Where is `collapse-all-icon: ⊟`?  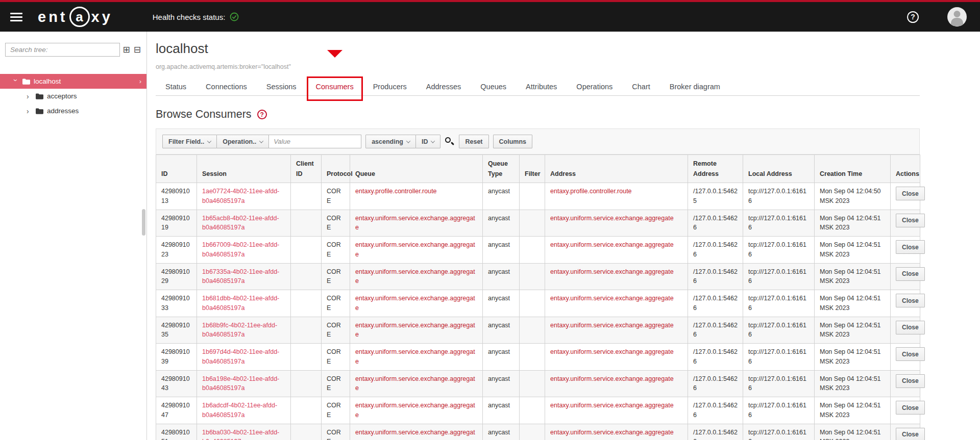 collapse-all-icon: ⊟ is located at coordinates (137, 50).